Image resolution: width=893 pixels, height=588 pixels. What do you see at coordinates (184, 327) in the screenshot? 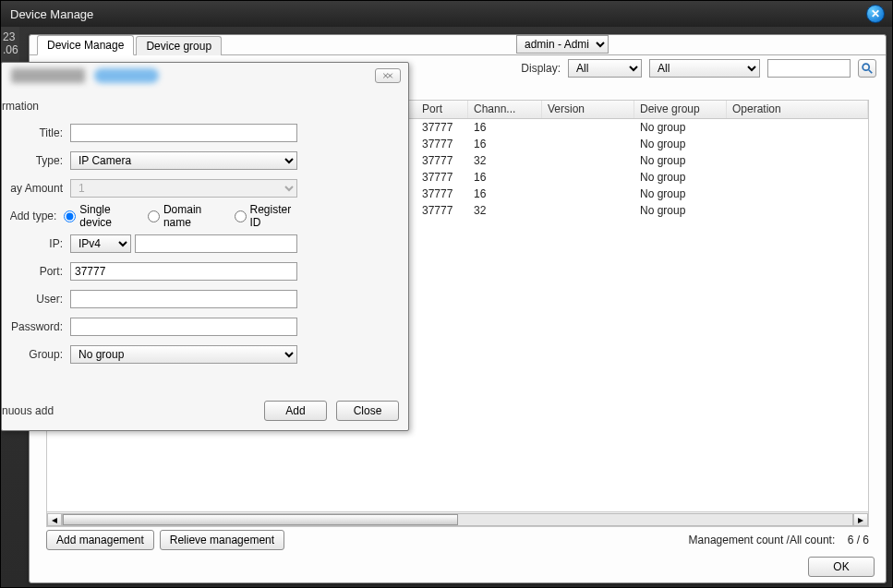
I see `password-input` at bounding box center [184, 327].